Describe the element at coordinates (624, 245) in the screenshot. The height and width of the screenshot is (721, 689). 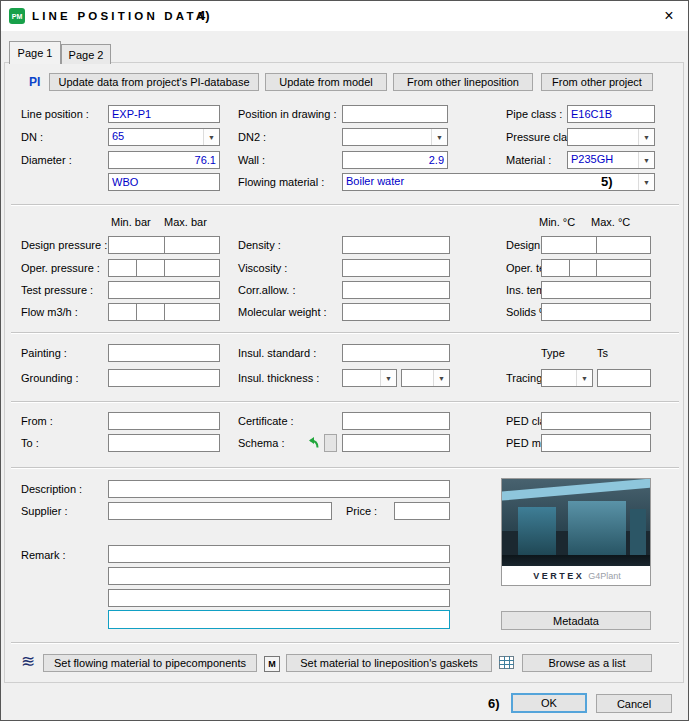
I see `design-temp-max-input` at that location.